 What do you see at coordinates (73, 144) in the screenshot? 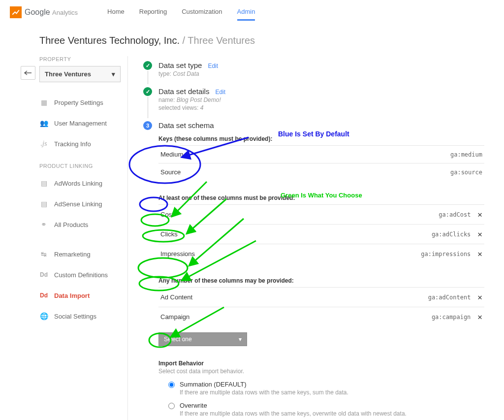
I see `sidebar-item-label: Tracking Info` at bounding box center [73, 144].